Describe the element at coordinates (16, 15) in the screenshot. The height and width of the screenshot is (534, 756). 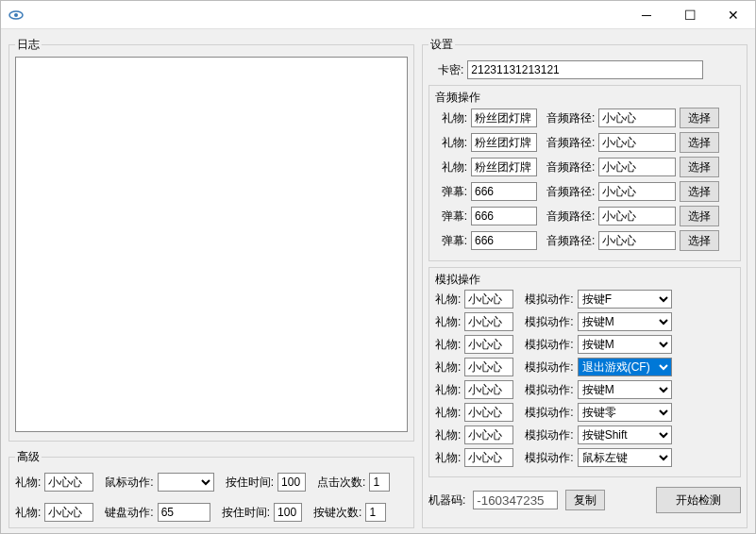
I see `app-icon` at that location.